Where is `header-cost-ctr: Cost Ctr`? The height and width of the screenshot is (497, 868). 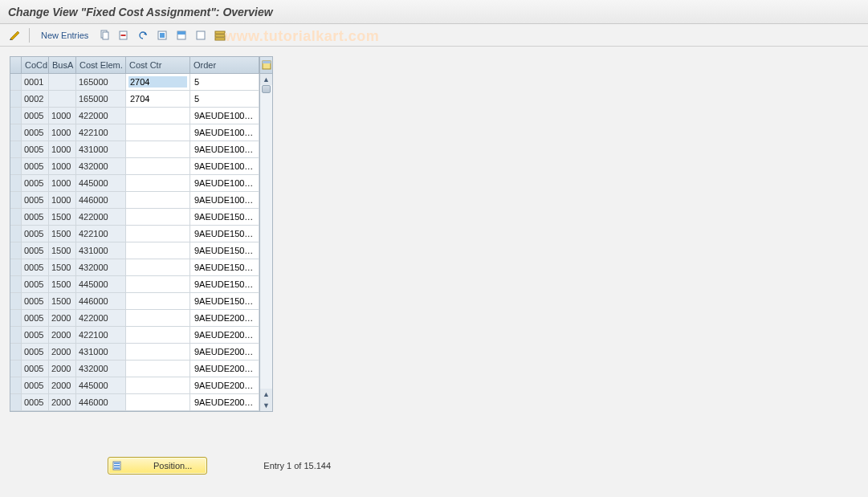 header-cost-ctr: Cost Ctr is located at coordinates (158, 66).